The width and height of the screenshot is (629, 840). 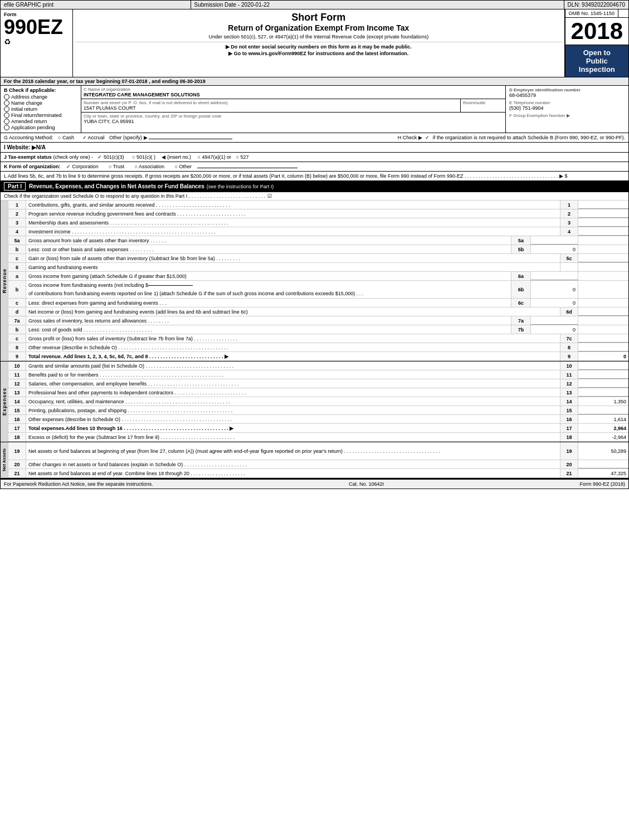 I want to click on efile-block: efile GRAPHIC print, so click(x=96, y=4).